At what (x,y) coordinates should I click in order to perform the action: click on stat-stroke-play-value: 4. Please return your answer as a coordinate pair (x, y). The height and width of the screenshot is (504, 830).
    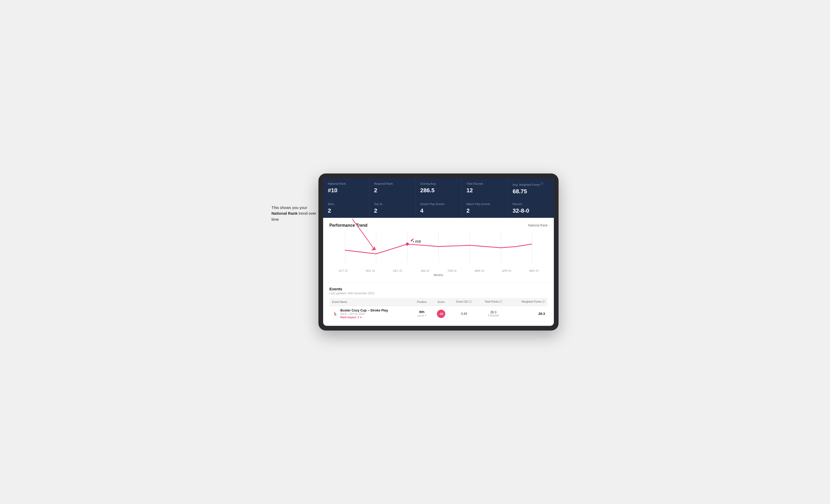
    Looking at the image, I should click on (439, 211).